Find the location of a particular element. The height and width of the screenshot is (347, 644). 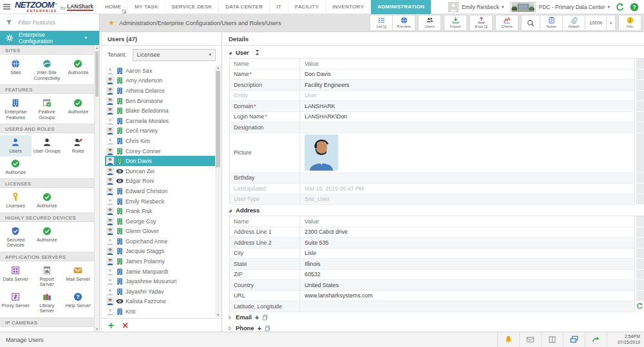

field-value: www.lansharksystems.com is located at coordinates (468, 296).